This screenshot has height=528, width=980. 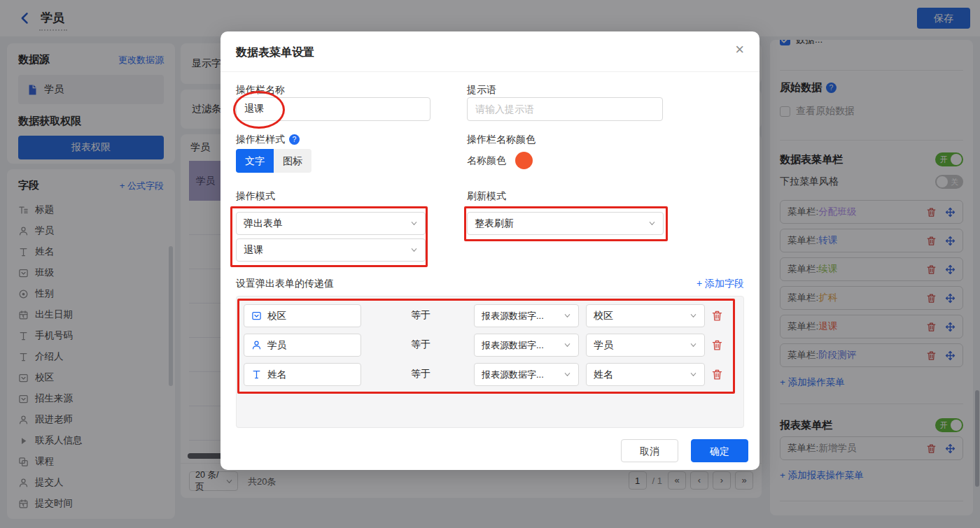 What do you see at coordinates (501, 140) in the screenshot?
I see `name-color-section-label: 操作栏名称颜色` at bounding box center [501, 140].